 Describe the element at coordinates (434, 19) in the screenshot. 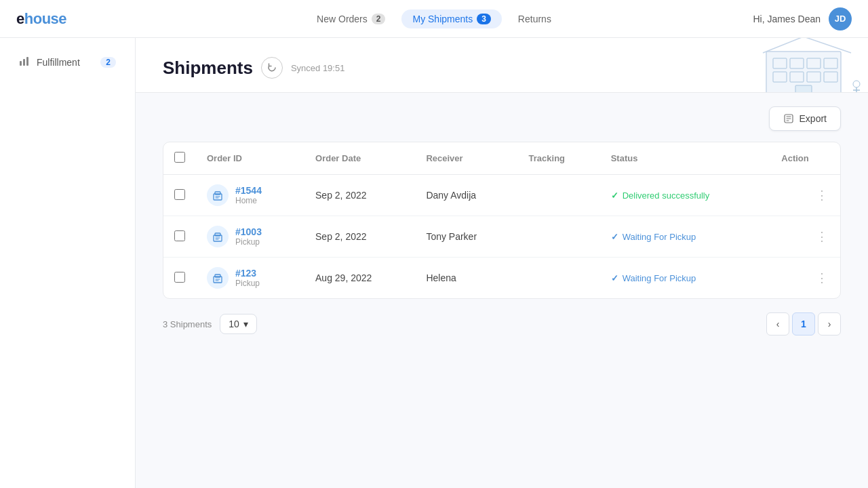

I see `top-navigation: ehouse New Orders 2 My Shipments 3 Retur…` at that location.